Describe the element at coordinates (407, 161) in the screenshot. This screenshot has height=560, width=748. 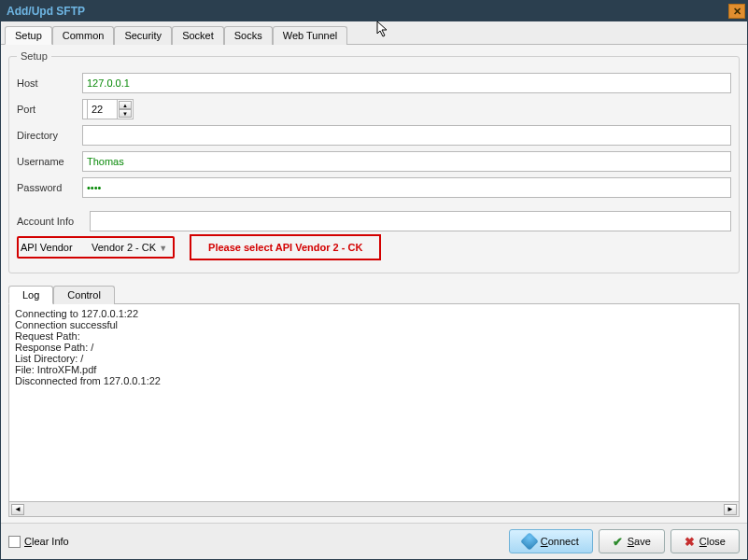
I see `username-input` at that location.